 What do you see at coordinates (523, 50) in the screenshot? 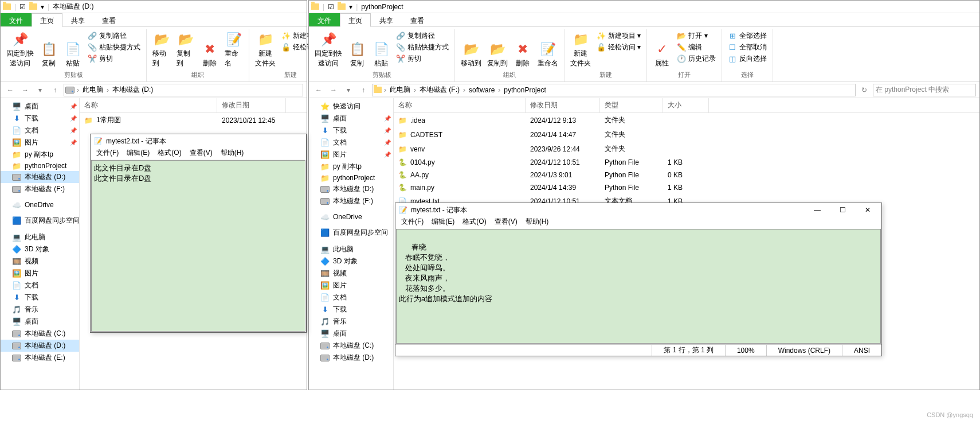
I see `delete-button: ✖删除` at bounding box center [523, 50].